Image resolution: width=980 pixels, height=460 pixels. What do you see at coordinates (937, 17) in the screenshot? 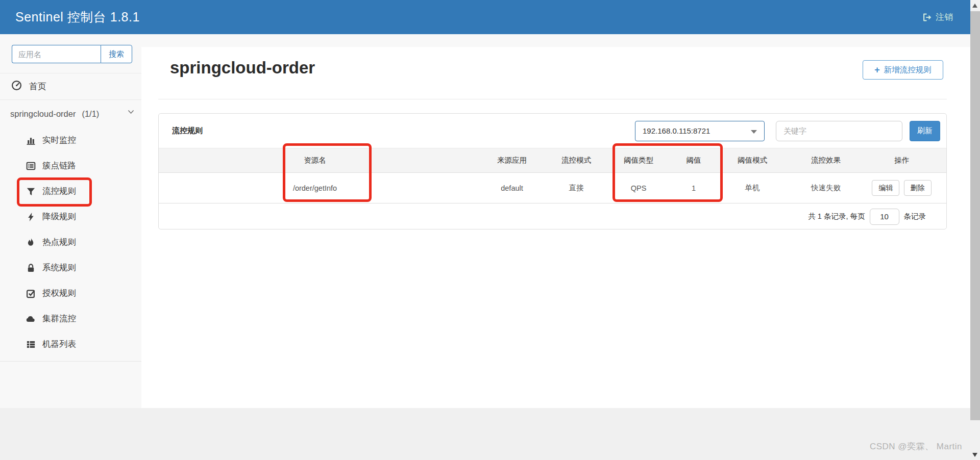
I see `logout-link: 注销` at bounding box center [937, 17].